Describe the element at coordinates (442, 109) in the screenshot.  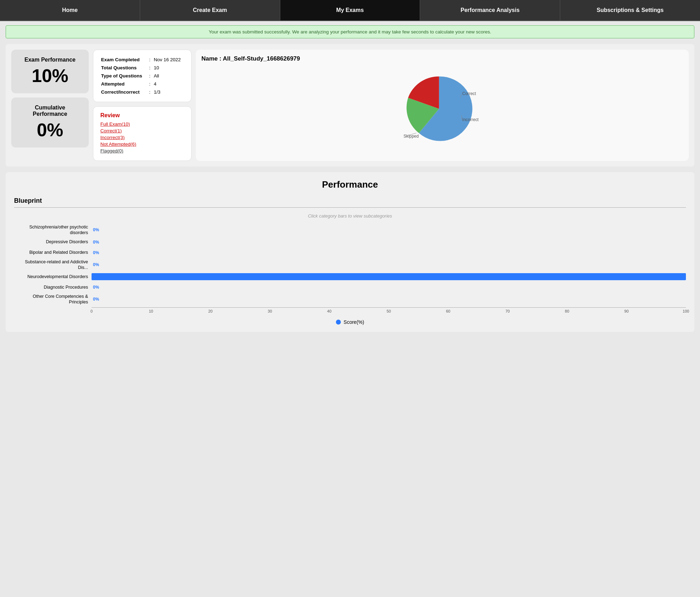
I see `pie-chart-container: Correct Incorrect Skipped` at that location.